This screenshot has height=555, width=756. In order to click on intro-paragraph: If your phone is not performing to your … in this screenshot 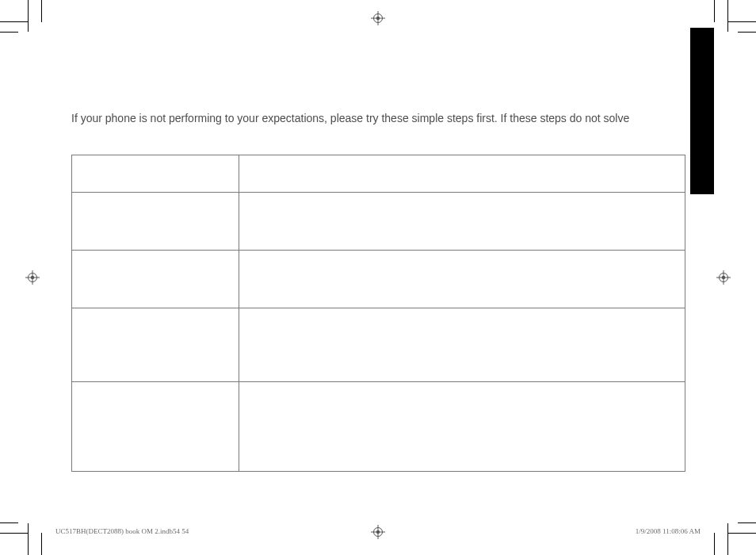, I will do `click(378, 118)`.